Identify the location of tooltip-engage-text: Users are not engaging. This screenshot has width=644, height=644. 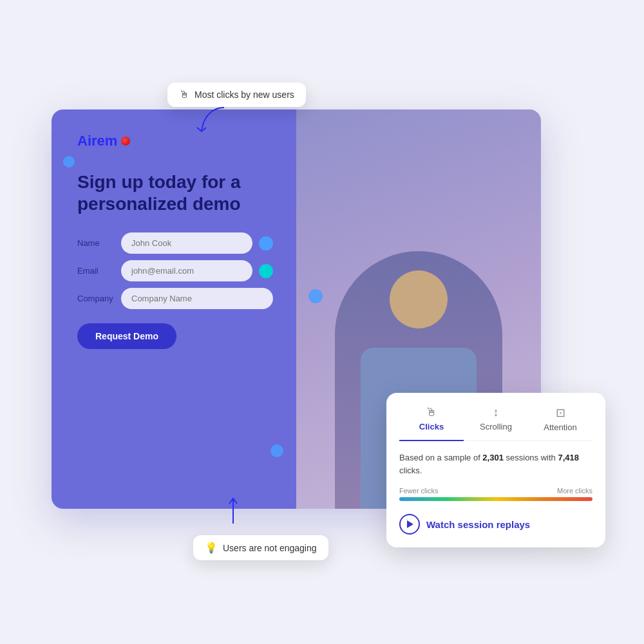
(270, 548).